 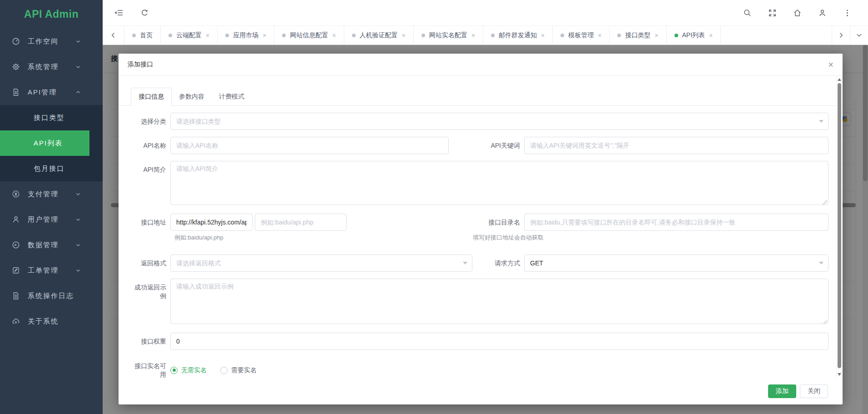 What do you see at coordinates (119, 13) in the screenshot?
I see `collapse-menu-icon` at bounding box center [119, 13].